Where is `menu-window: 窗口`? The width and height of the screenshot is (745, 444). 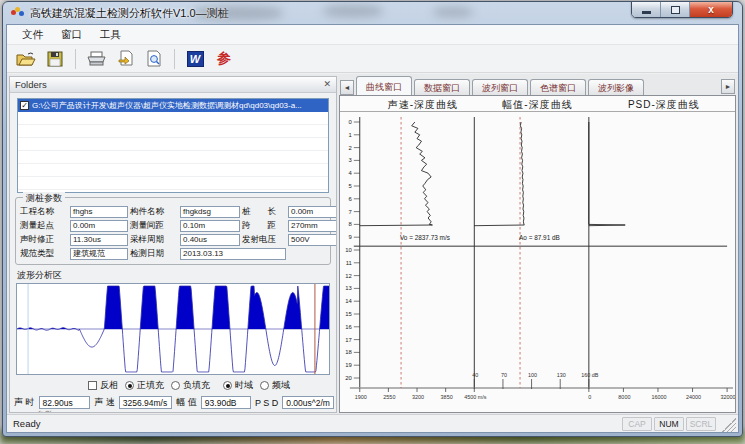
menu-window: 窗口 is located at coordinates (72, 35).